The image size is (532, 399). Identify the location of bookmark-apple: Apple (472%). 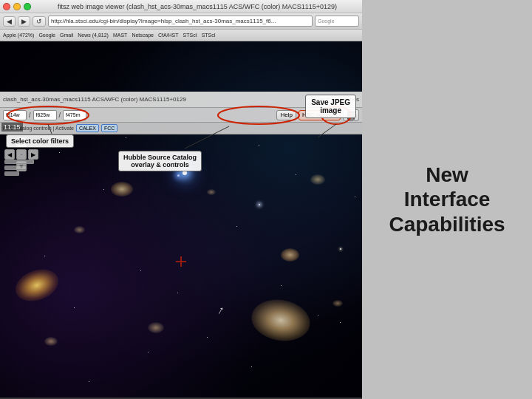
(18, 35).